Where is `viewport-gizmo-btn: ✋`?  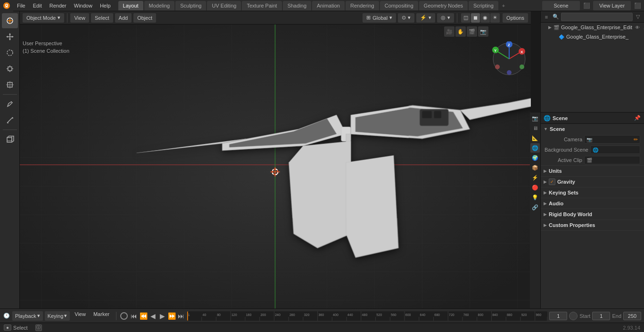 viewport-gizmo-btn: ✋ is located at coordinates (461, 32).